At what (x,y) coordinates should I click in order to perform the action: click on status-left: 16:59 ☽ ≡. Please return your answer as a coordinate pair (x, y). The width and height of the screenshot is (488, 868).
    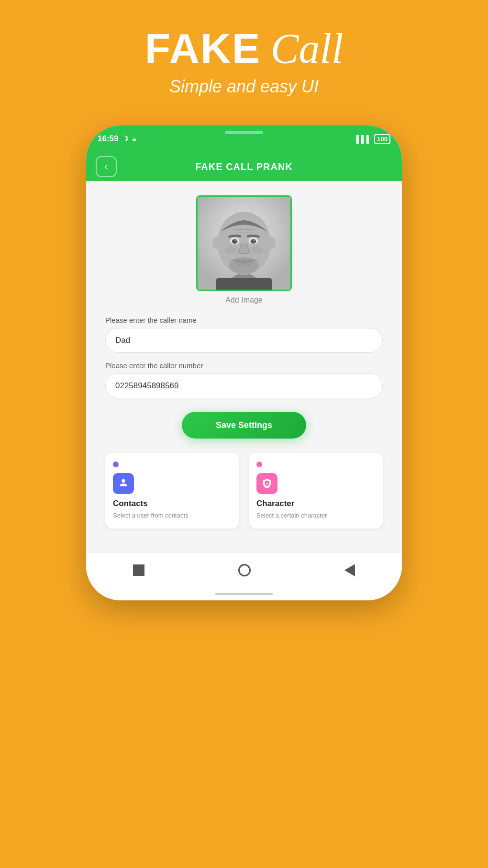
    Looking at the image, I should click on (117, 139).